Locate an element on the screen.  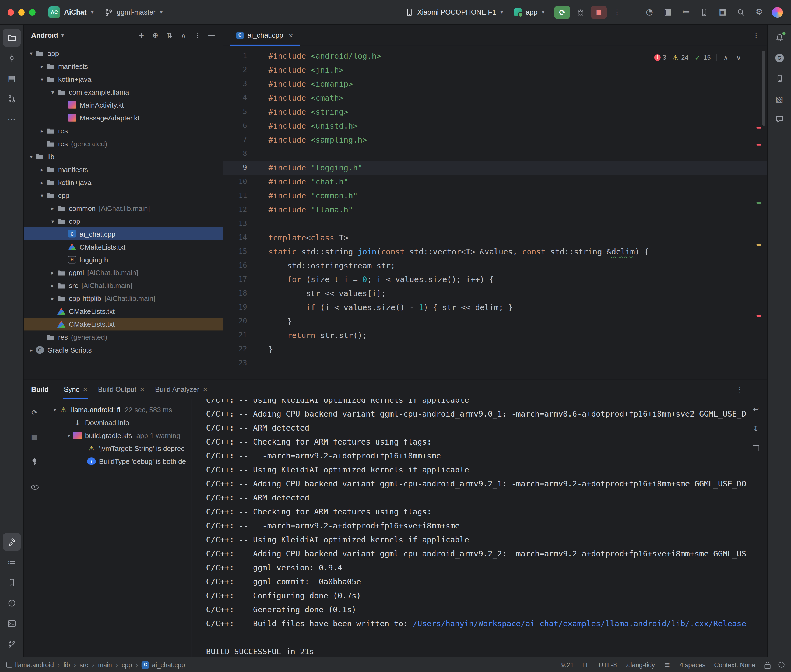
device-selector: Xiaomi POCOPHONE F1 ▾ is located at coordinates (454, 12).